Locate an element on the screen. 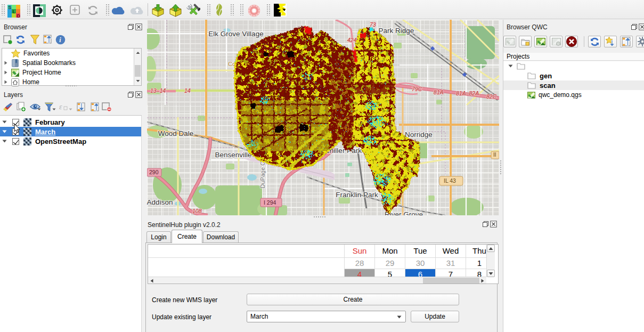 The height and width of the screenshot is (332, 644). svg-text: 81A is located at coordinates (439, 92).